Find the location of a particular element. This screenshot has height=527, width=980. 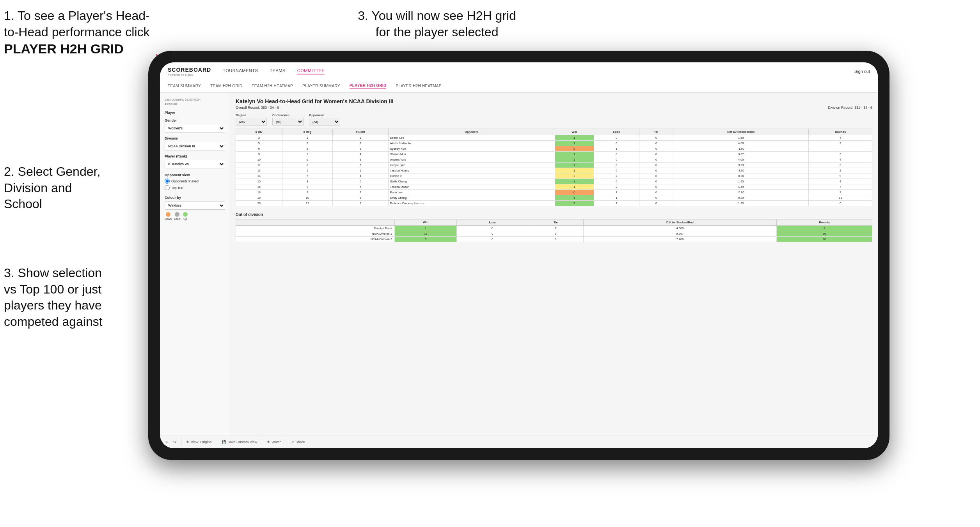

radio1-label: Opponents Played is located at coordinates (185, 181).